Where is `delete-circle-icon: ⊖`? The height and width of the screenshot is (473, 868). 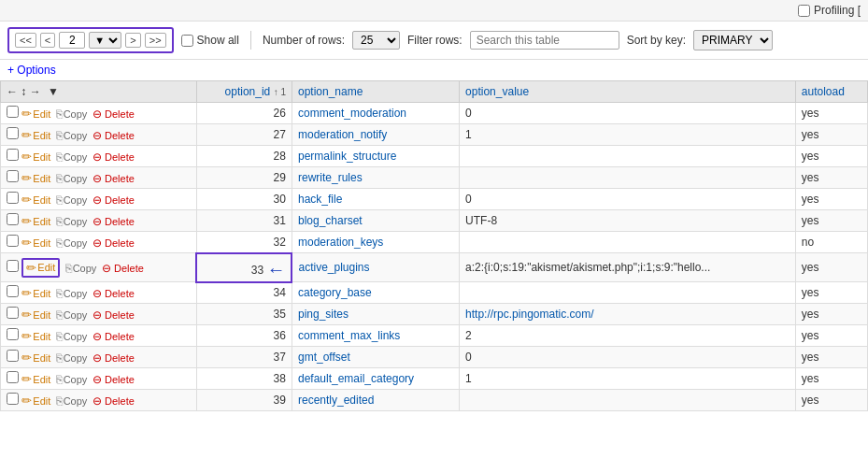 delete-circle-icon: ⊖ is located at coordinates (97, 337).